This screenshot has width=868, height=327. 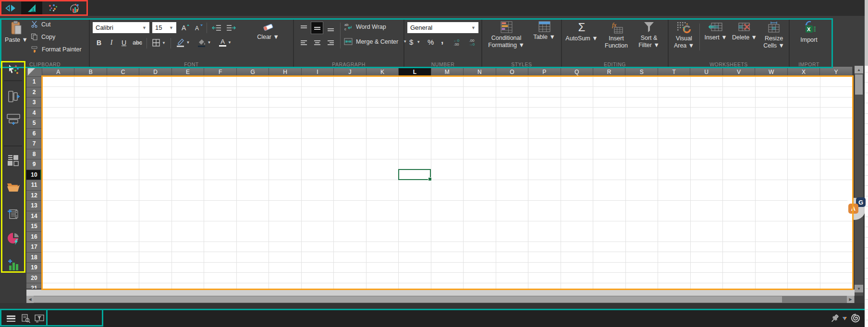 What do you see at coordinates (59, 72) in the screenshot?
I see `column-header-A: A` at bounding box center [59, 72].